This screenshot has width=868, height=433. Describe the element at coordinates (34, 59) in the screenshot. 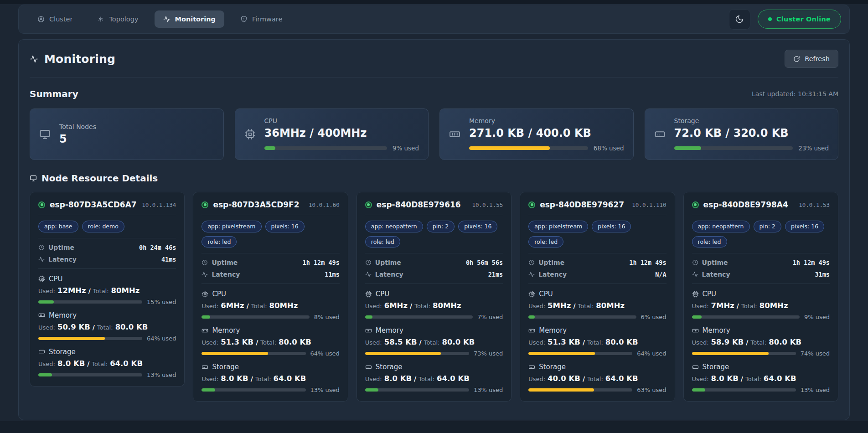

I see `monitoring-icon` at that location.